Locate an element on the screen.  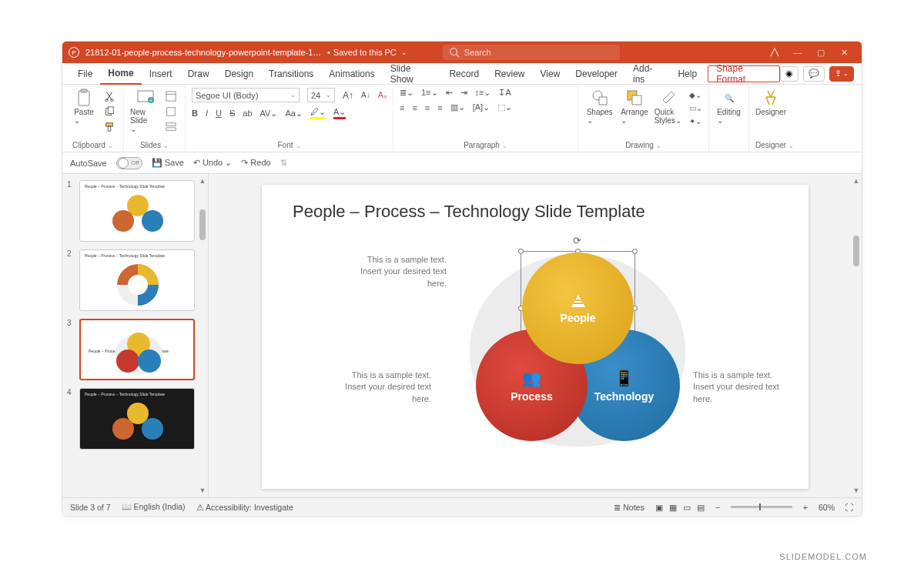
comments-button: 💬 is located at coordinates (814, 74).